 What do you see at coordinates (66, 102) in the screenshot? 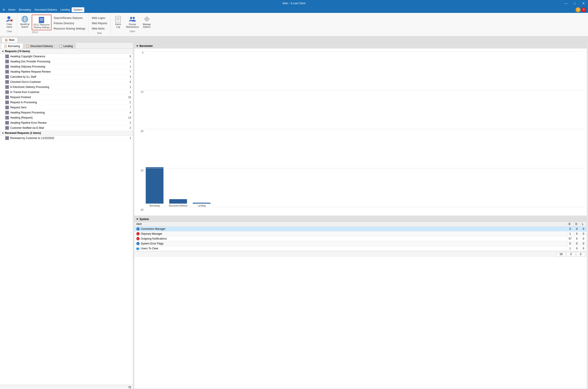
I see `tree-row: Request in Processing 2` at bounding box center [66, 102].